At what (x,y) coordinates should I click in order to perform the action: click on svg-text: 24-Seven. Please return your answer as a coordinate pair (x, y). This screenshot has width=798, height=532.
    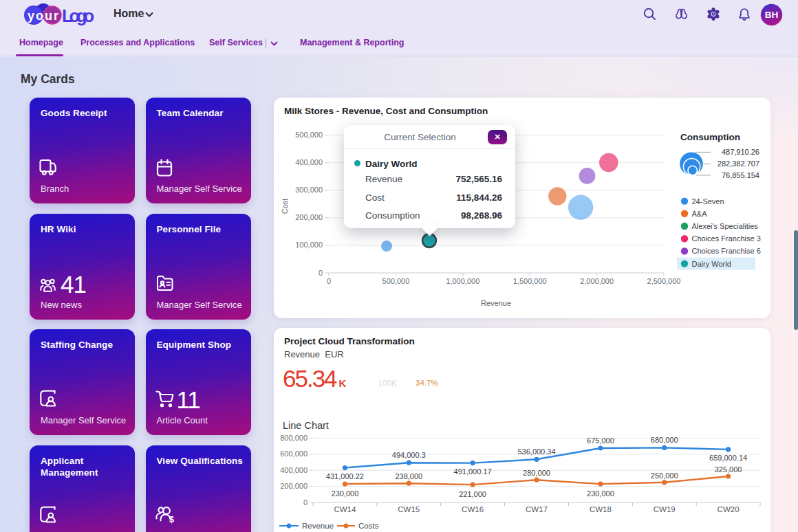
    Looking at the image, I should click on (709, 201).